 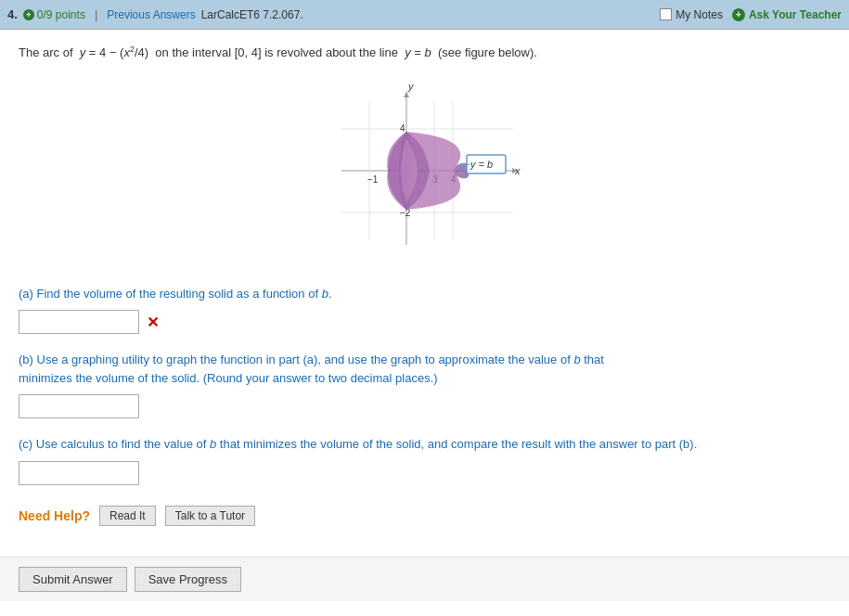 What do you see at coordinates (26, 293) in the screenshot?
I see `part-a-letter: (a)` at bounding box center [26, 293].